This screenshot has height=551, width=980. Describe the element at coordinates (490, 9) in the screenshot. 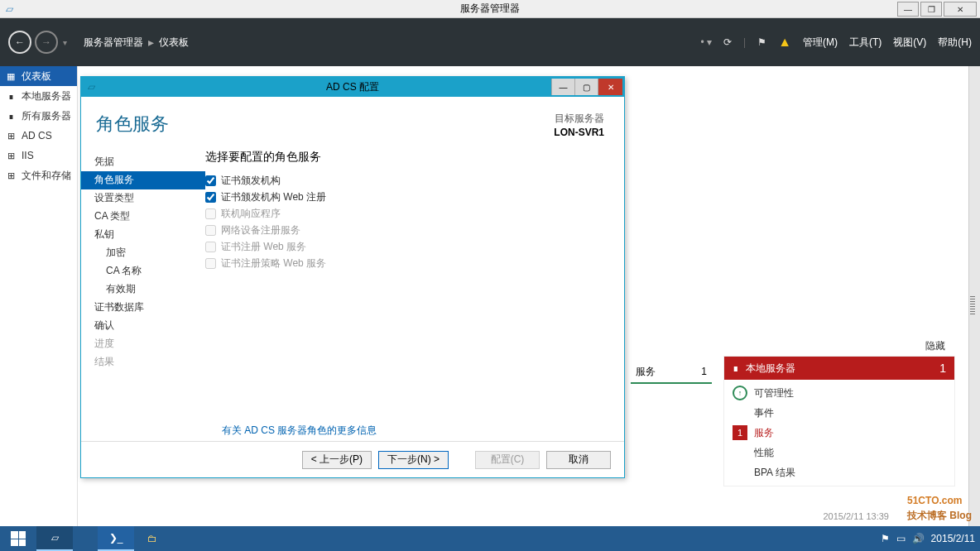

I see `window-titlebar: ▱ 服务器管理器 — ❐ ✕` at that location.